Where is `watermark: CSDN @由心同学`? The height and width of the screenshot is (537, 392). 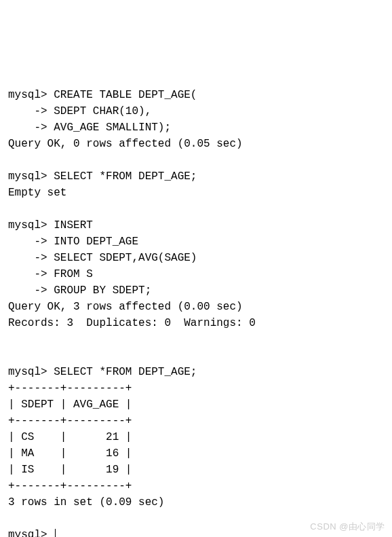 watermark: CSDN @由心同学 is located at coordinates (347, 527).